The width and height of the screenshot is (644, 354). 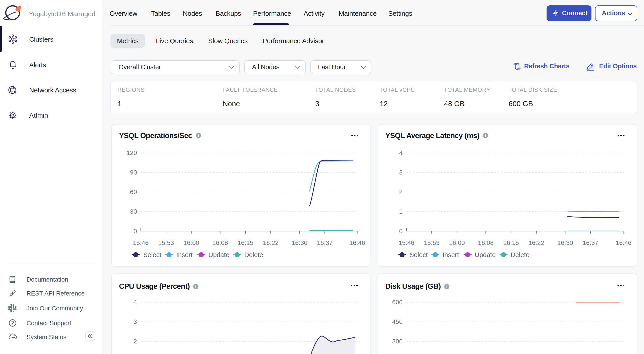 What do you see at coordinates (134, 172) in the screenshot?
I see `svg-text: 90` at bounding box center [134, 172].